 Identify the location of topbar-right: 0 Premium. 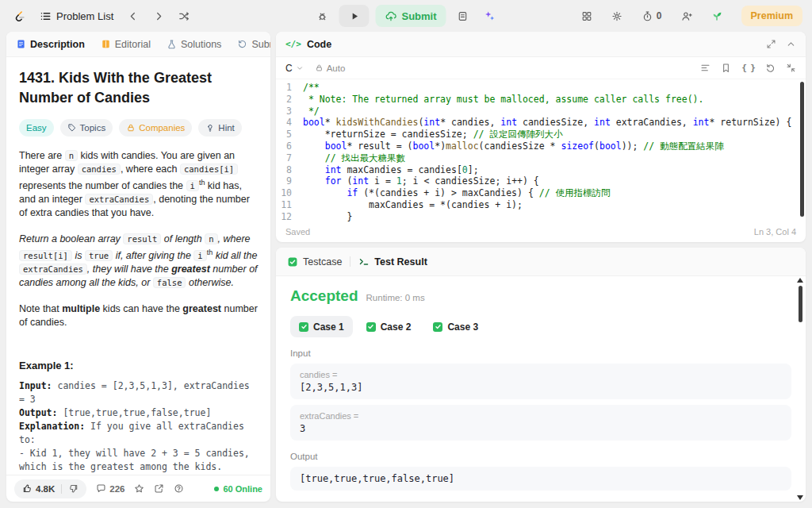
(690, 16).